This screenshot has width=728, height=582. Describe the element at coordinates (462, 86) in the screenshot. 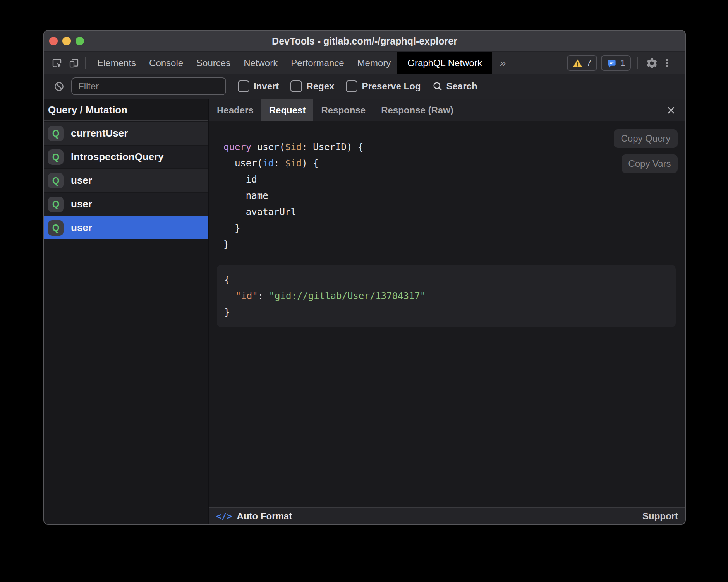

I see `search-label: Search` at that location.